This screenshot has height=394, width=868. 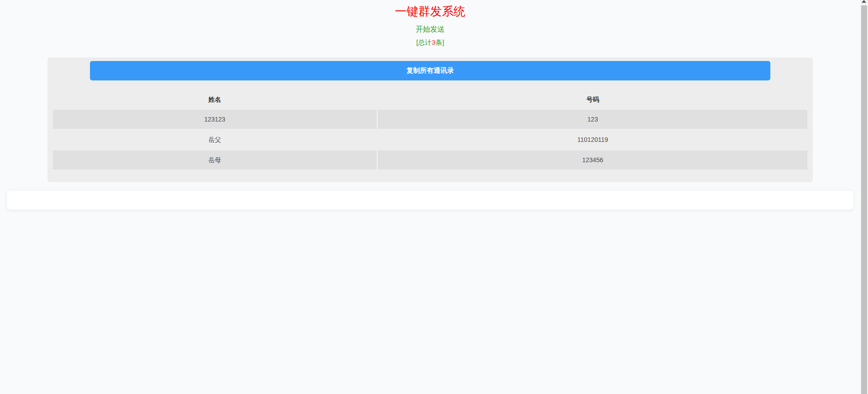 I want to click on number-cell: 123, so click(x=593, y=119).